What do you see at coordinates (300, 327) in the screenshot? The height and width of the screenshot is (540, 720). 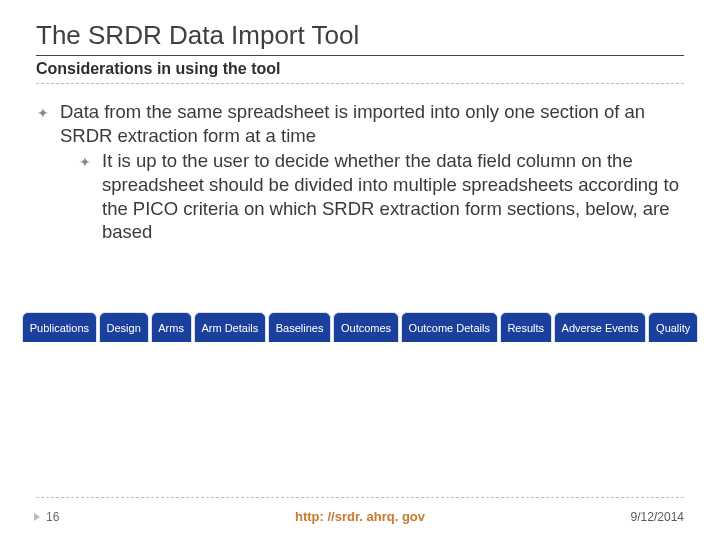 I see `tab-baselines: Baselines` at bounding box center [300, 327].